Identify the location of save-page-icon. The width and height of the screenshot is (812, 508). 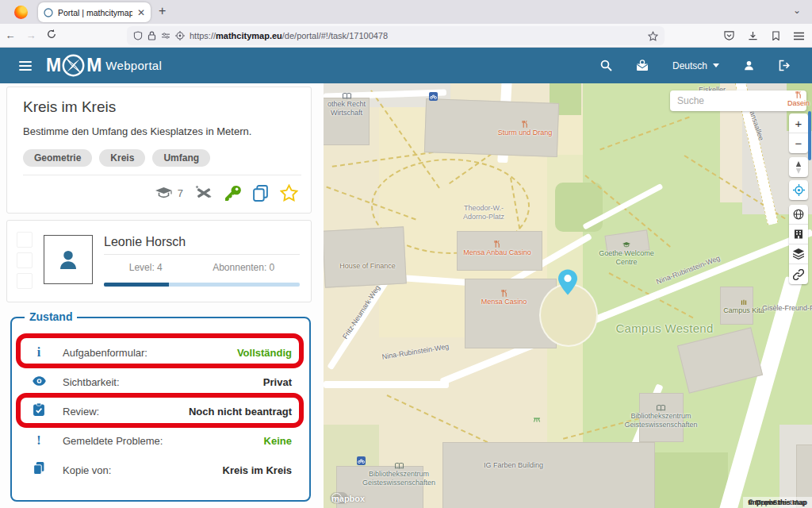
(776, 36).